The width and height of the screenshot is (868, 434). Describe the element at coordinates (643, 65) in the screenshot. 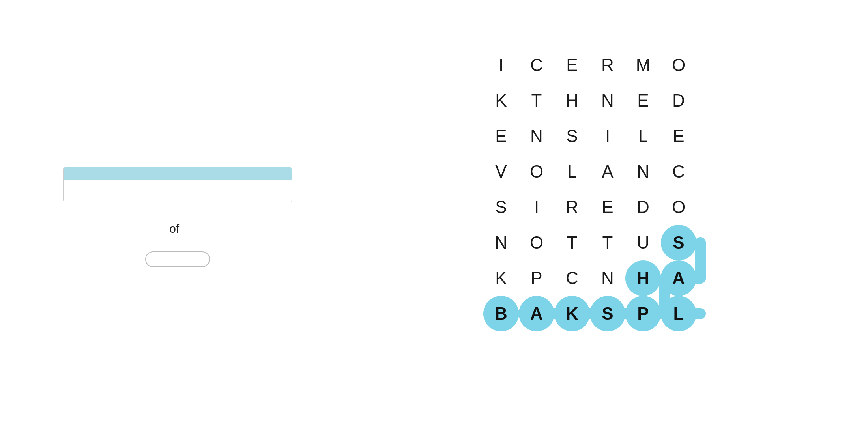

I see `grid-cell: M` at that location.